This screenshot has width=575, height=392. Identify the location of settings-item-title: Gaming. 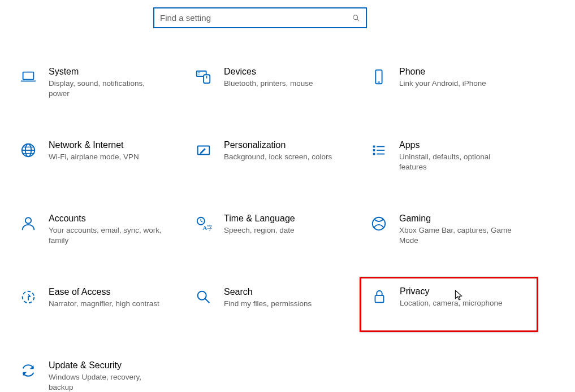
(456, 219).